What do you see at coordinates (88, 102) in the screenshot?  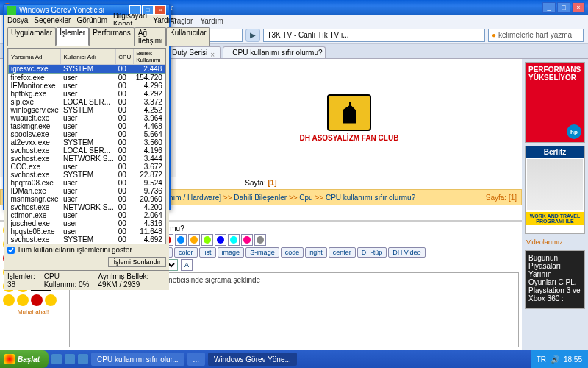 I see `process-row: slp.exeLOCAL SER...003.372 K` at bounding box center [88, 102].